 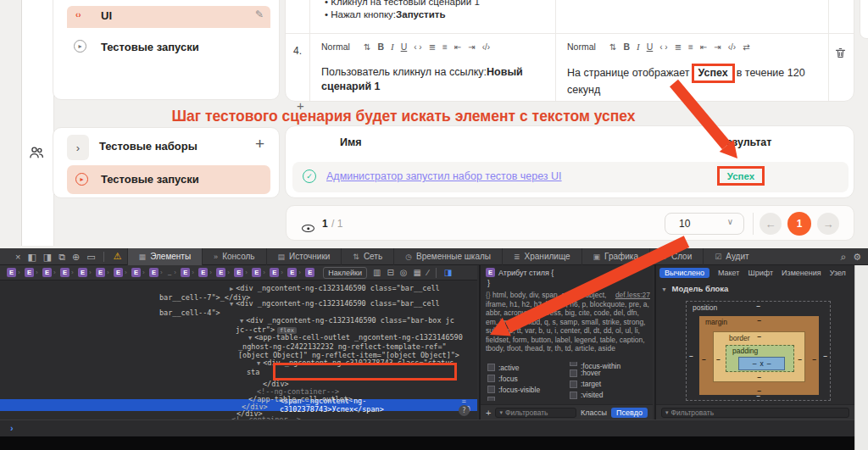 What do you see at coordinates (731, 257) in the screenshot?
I see `devtools-tab: ☑ Аудит` at bounding box center [731, 257].